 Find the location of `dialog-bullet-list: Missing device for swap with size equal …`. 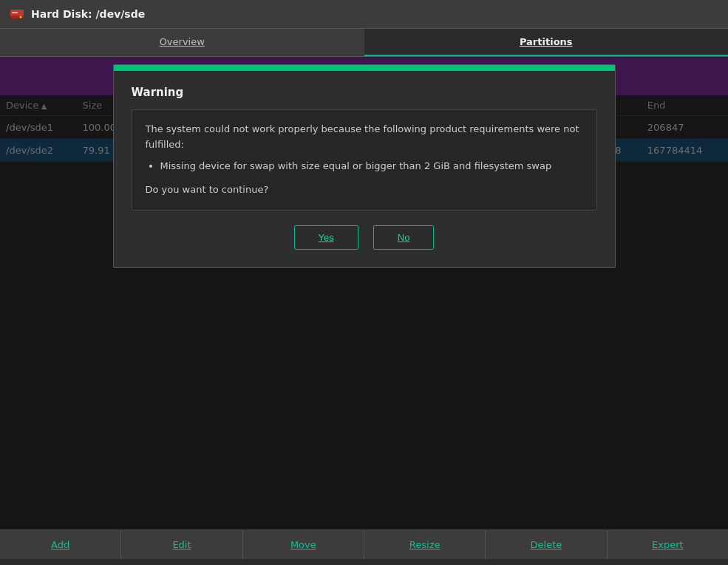

dialog-bullet-list: Missing device for swap with size equal … is located at coordinates (372, 167).